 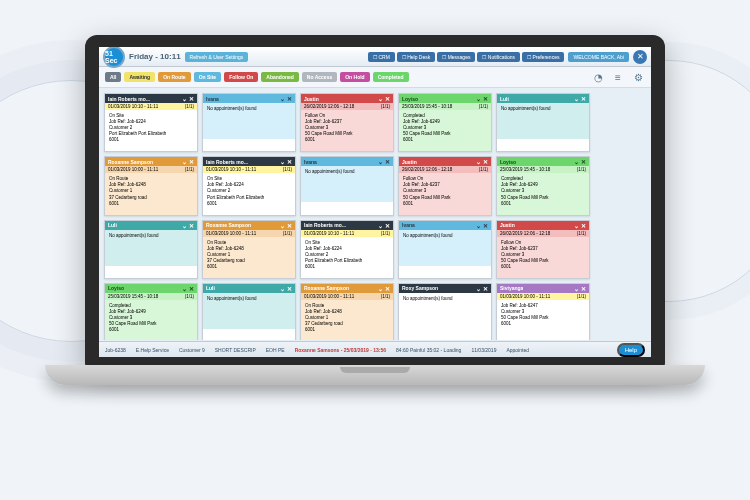 I want to click on status-filter-on-site: On Site, so click(x=208, y=77).